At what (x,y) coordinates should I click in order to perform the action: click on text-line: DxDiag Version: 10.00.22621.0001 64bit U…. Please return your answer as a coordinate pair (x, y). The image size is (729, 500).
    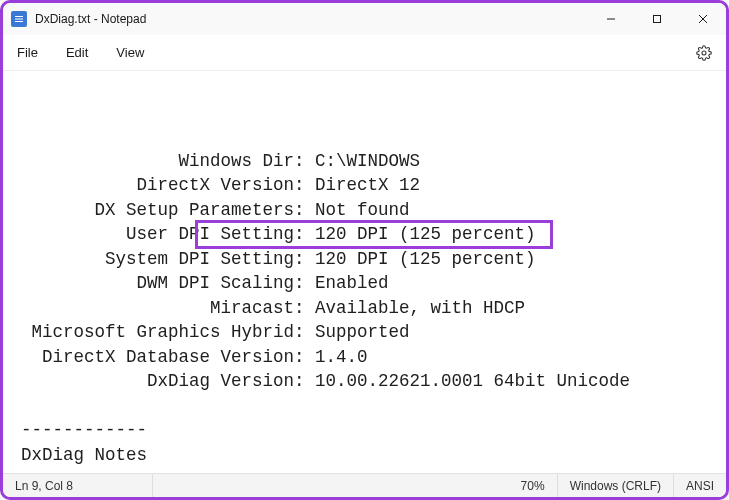
    Looking at the image, I should click on (370, 382).